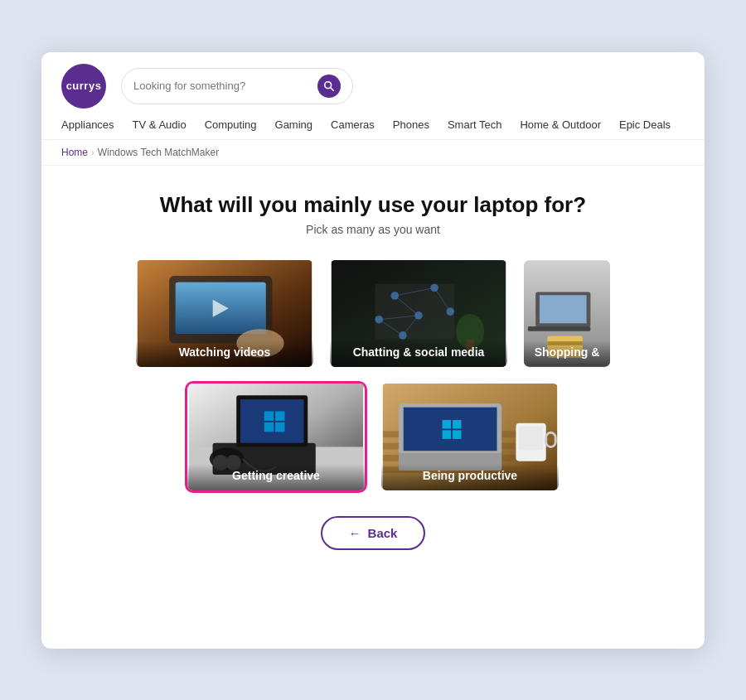  What do you see at coordinates (329, 86) in the screenshot?
I see `search-icon` at bounding box center [329, 86].